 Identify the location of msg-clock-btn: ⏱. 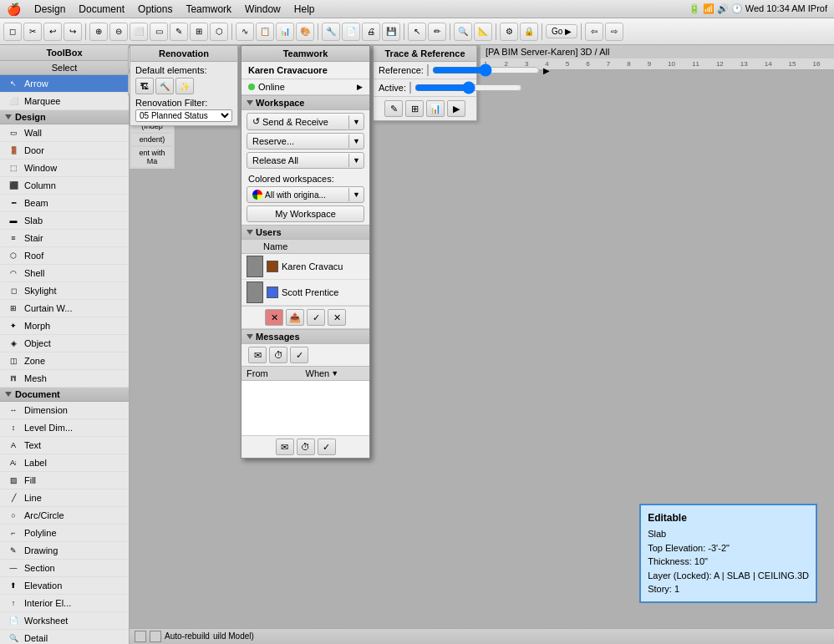
(278, 355).